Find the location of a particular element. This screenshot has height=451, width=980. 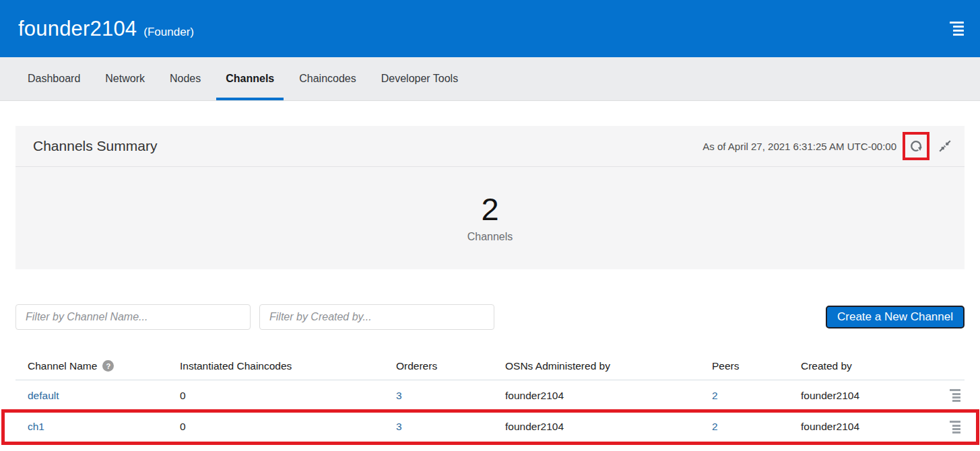

tab-developer-tools: Developer Tools is located at coordinates (420, 79).